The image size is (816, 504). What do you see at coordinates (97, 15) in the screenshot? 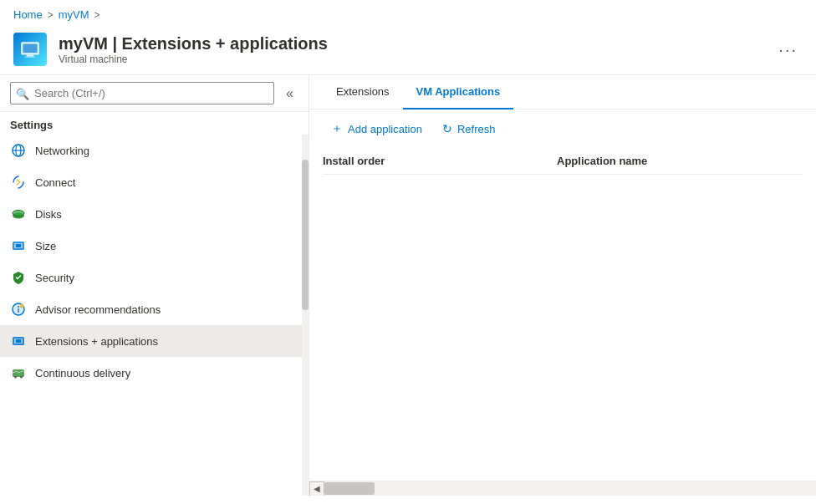
I see `breadcrumb-sep2: >` at bounding box center [97, 15].